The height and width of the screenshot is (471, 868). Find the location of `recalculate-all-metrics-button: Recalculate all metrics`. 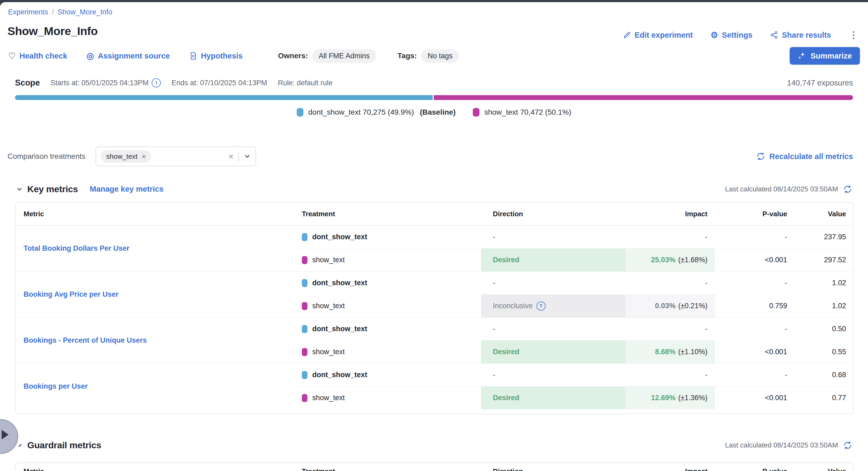

recalculate-all-metrics-button: Recalculate all metrics is located at coordinates (805, 157).